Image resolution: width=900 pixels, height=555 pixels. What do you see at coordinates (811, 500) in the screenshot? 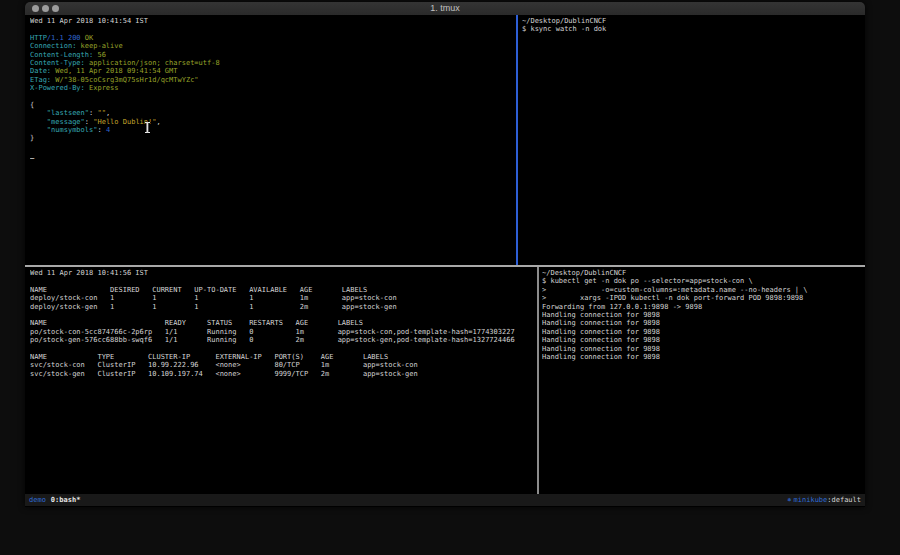
I see `kube-context: minikube` at bounding box center [811, 500].